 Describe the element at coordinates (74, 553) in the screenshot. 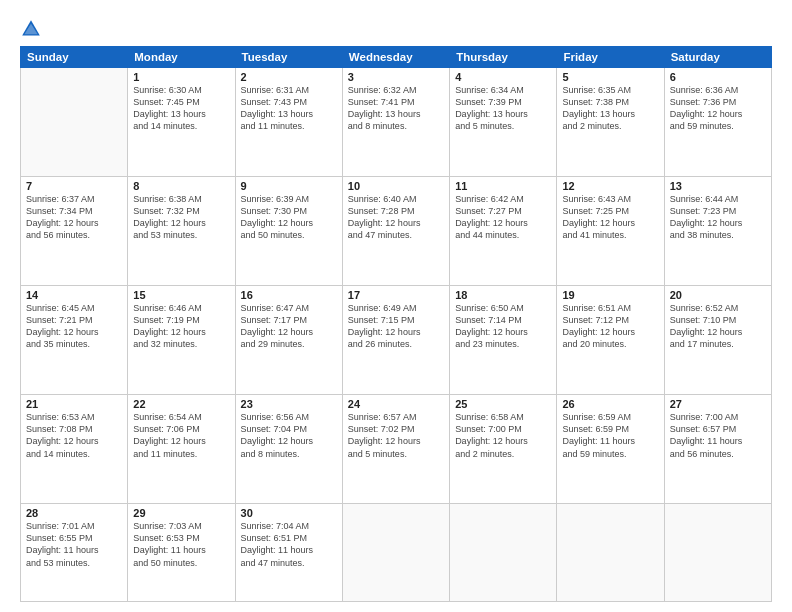

I see `day-cell: 28Sunrise: 7:01 AM Sunset: 6:55 PM Dayli…` at that location.